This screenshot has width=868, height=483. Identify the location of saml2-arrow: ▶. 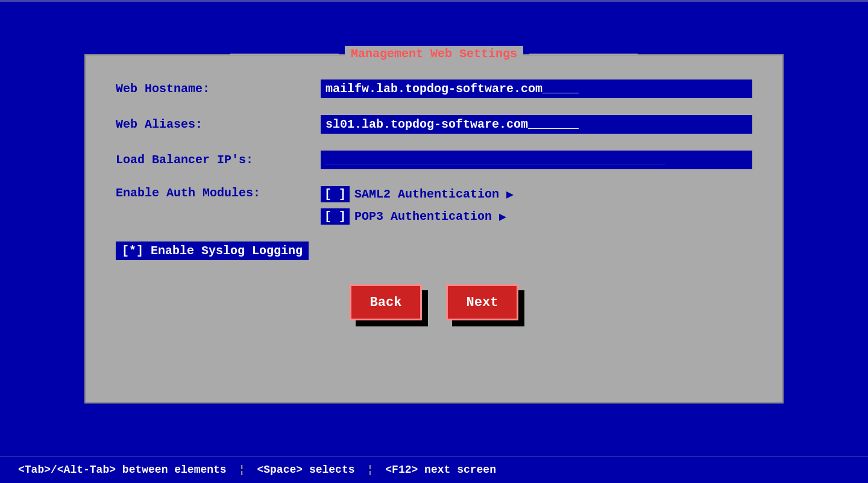
(510, 194).